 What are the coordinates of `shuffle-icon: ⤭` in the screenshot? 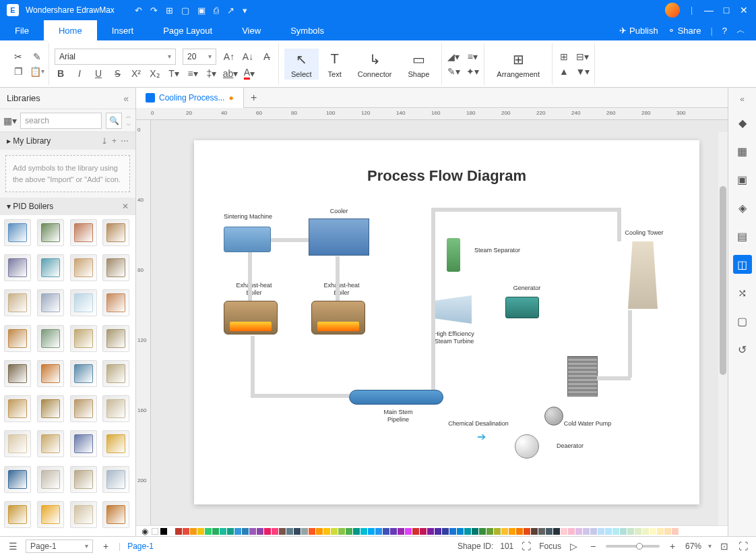 It's located at (743, 293).